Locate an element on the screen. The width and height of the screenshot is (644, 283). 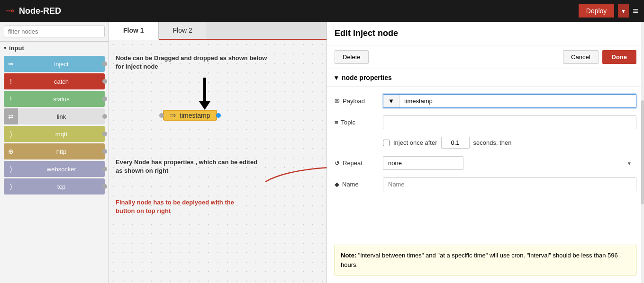
websocket-node-label: websocket is located at coordinates (62, 169).